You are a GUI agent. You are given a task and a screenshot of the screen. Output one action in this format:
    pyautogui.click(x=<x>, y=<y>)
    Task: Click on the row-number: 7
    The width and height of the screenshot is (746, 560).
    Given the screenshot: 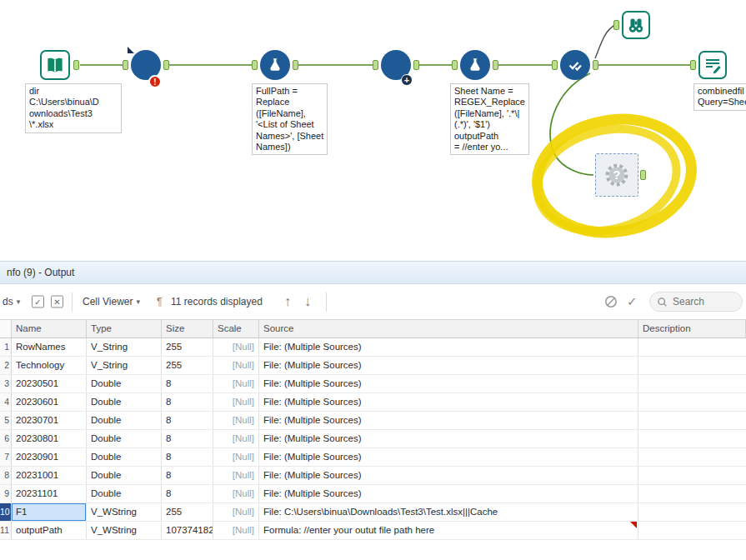 What is the action you would take?
    pyautogui.click(x=6, y=457)
    